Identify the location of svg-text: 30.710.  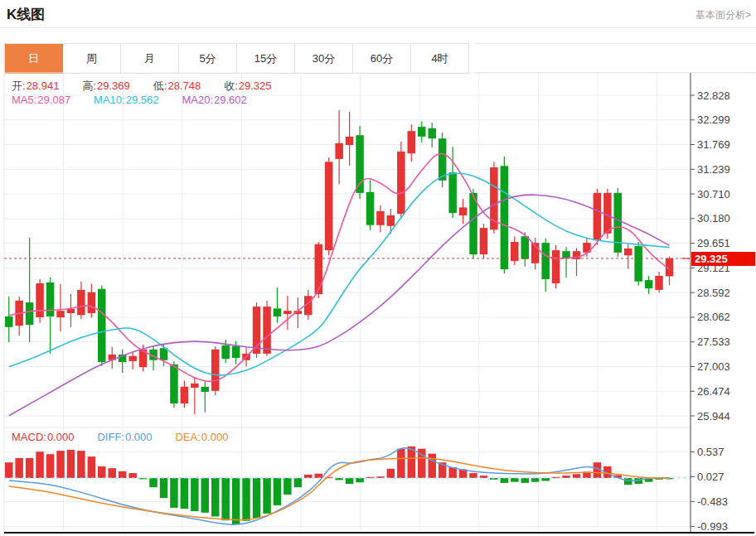
(714, 194).